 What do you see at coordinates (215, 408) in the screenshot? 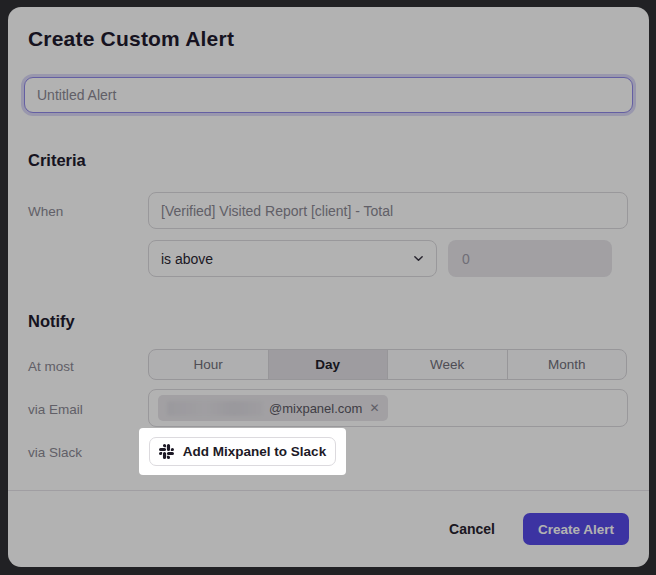
I see `redacted-email-name` at bounding box center [215, 408].